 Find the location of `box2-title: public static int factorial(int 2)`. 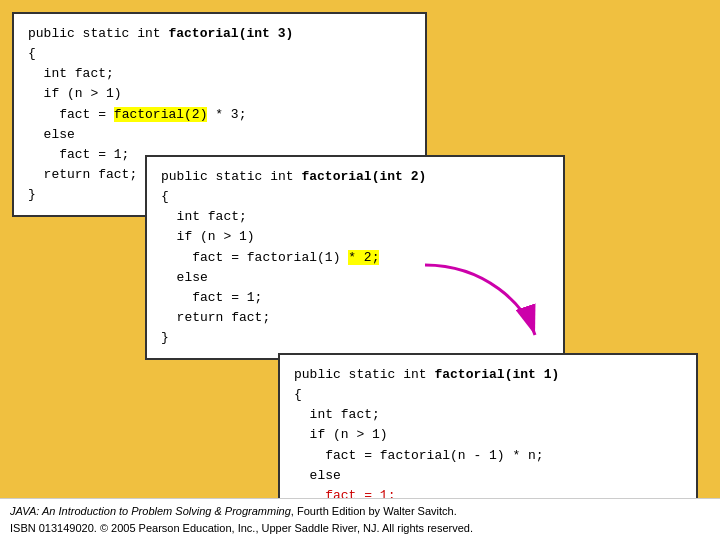

box2-title: public static int factorial(int 2) is located at coordinates (355, 177).